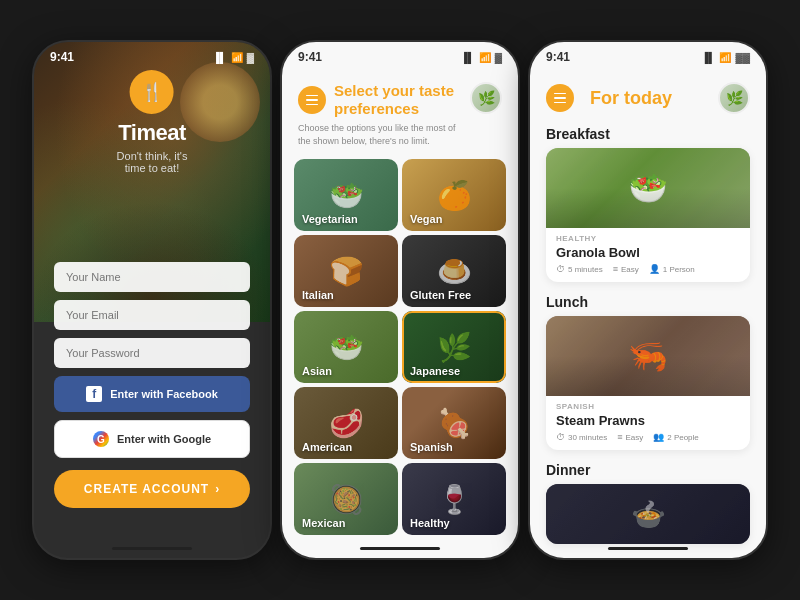 The image size is (800, 600). Describe the element at coordinates (654, 269) in the screenshot. I see `person-icon: 👤` at that location.